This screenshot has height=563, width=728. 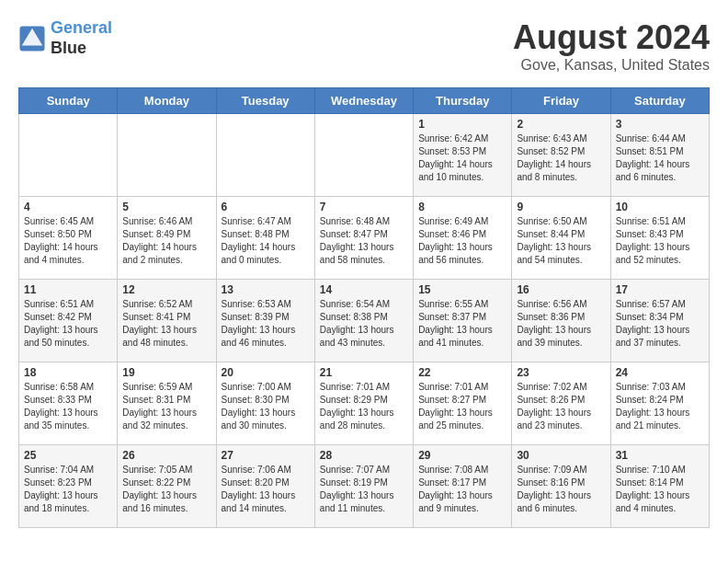 What do you see at coordinates (660, 158) in the screenshot?
I see `day-content: Sunrise: 6:44 AM Sunset: 8:51 PM Dayligh…` at bounding box center [660, 158].